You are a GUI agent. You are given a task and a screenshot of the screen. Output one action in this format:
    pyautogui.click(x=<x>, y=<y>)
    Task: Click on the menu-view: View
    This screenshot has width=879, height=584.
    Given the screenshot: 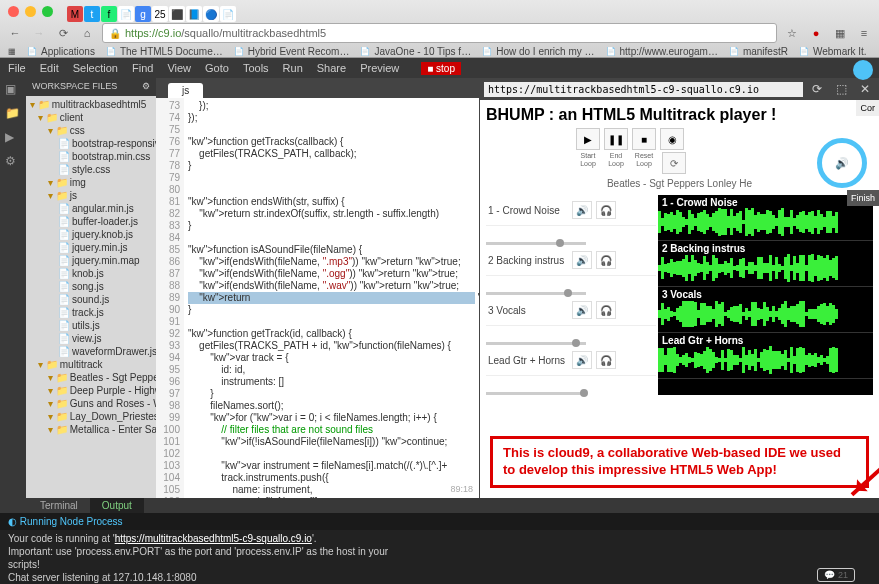 What is the action you would take?
    pyautogui.click(x=179, y=68)
    